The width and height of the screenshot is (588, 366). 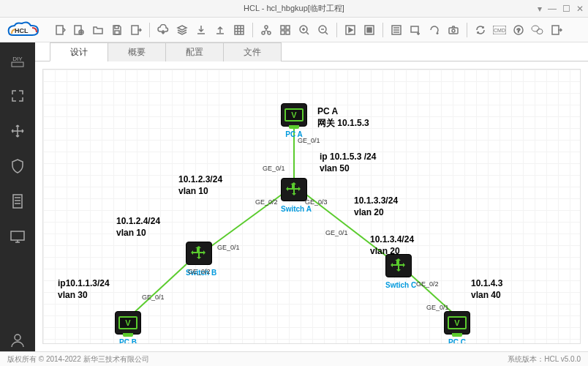 I want to click on annotation: 10.1.3.3/24vlan 20, so click(x=376, y=206).